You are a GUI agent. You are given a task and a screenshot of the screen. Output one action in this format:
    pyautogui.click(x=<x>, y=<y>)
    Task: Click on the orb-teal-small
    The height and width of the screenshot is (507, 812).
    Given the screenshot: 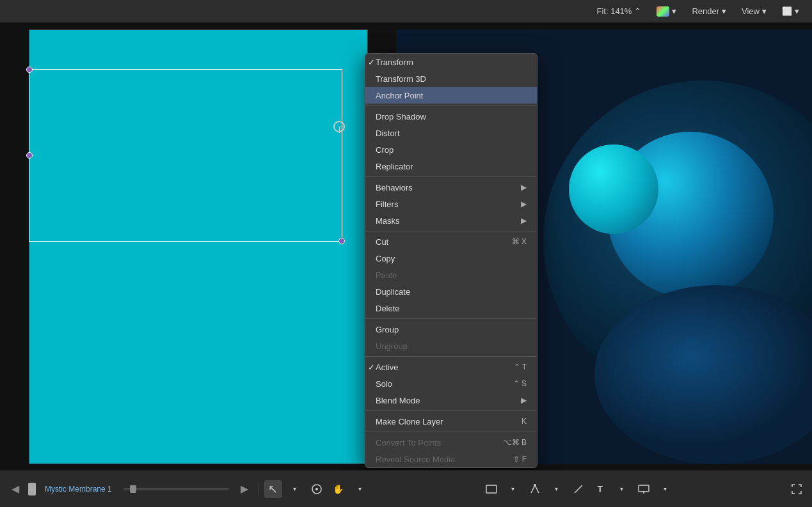 What is the action you would take?
    pyautogui.click(x=614, y=189)
    